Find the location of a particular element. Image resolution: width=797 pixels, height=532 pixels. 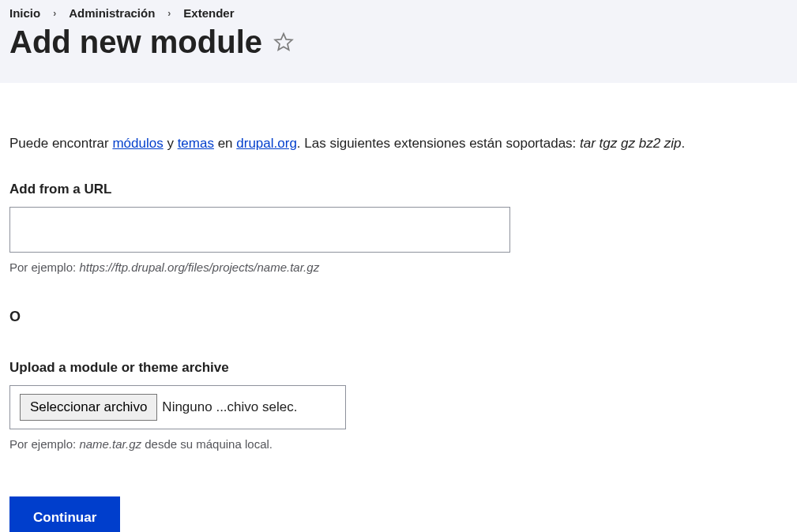

modules-link: módulos is located at coordinates (137, 144).